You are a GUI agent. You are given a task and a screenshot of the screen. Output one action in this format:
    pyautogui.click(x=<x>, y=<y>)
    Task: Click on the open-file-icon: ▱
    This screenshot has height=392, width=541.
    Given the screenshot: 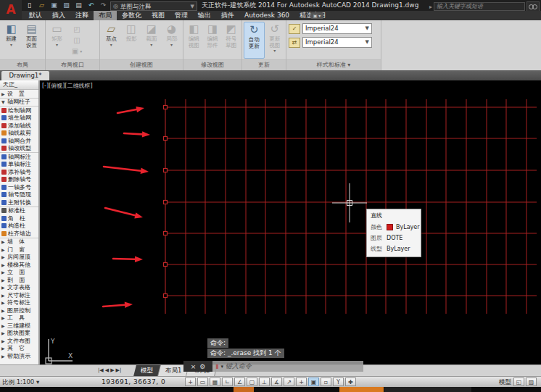 What is the action you would take?
    pyautogui.click(x=42, y=6)
    